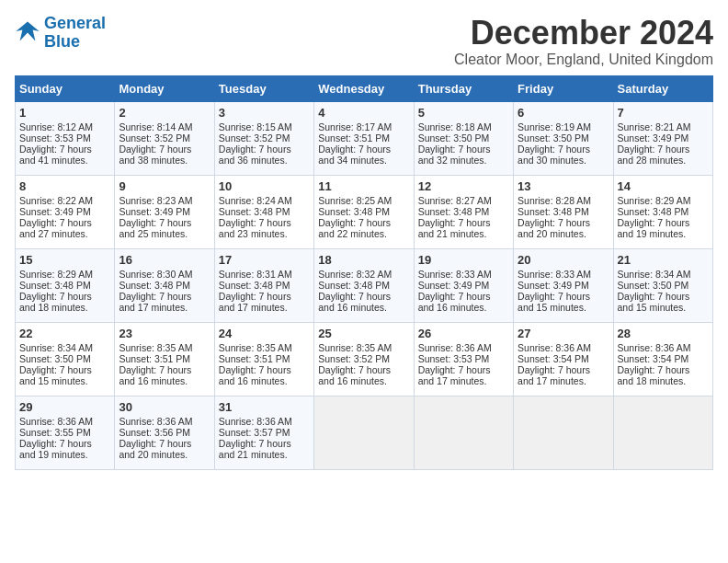  I want to click on calendar-day-3: 3Sunrise: 8:15 AMSunset: 3:52 PMDaylight…, so click(264, 138).